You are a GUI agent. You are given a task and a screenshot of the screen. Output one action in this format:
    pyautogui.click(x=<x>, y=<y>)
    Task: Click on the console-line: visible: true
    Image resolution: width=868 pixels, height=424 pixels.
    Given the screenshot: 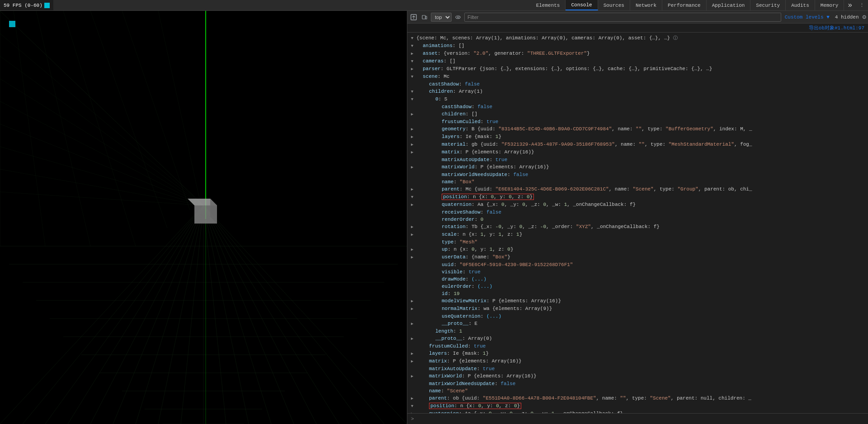 What is the action you would take?
    pyautogui.click(x=637, y=272)
    